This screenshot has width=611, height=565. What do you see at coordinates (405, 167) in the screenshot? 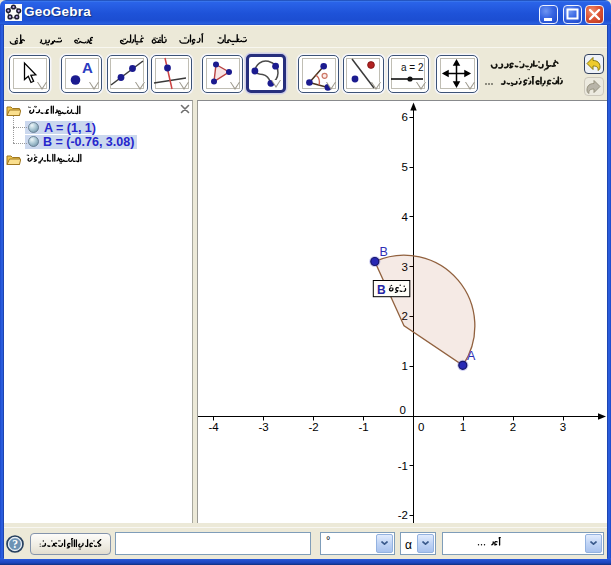
I see `svg-text: 5` at bounding box center [405, 167].